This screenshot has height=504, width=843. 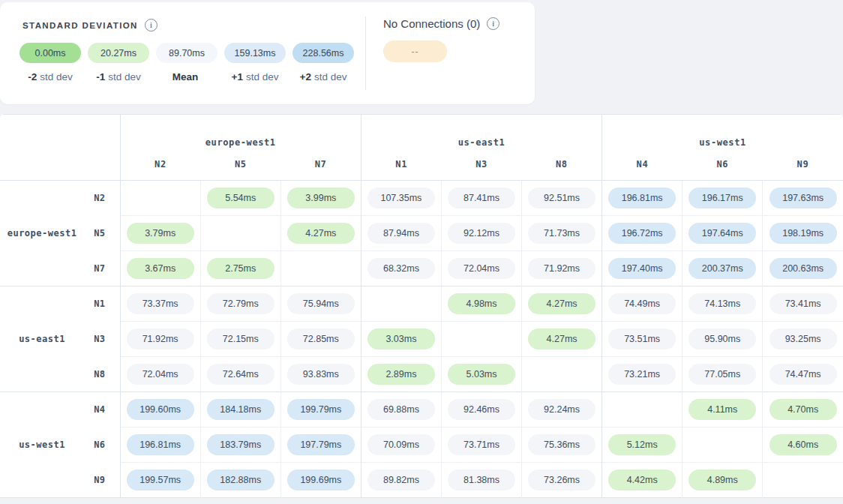 I want to click on legend-card: STANDARD DEVIATION i 0.00ms 20.27ms 89.7…, so click(x=267, y=53).